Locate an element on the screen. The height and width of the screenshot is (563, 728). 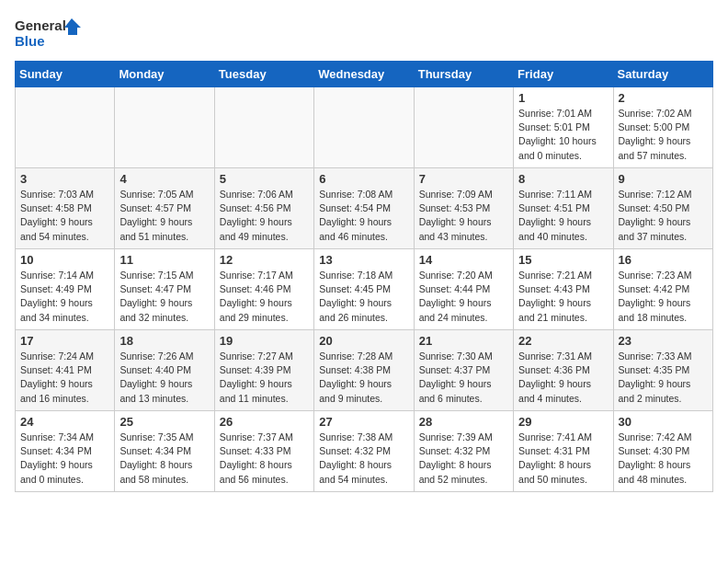
weekday-header-sunday: Sunday is located at coordinates (65, 75).